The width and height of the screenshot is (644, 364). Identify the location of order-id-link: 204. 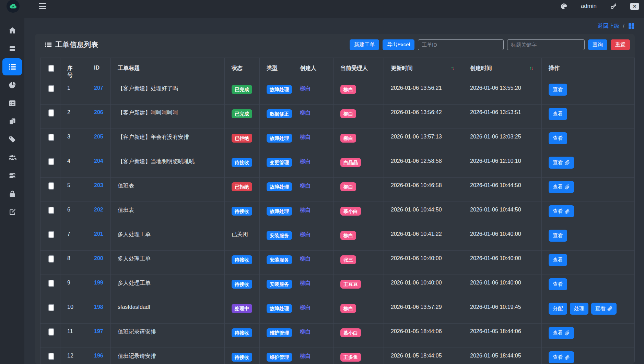
(99, 161).